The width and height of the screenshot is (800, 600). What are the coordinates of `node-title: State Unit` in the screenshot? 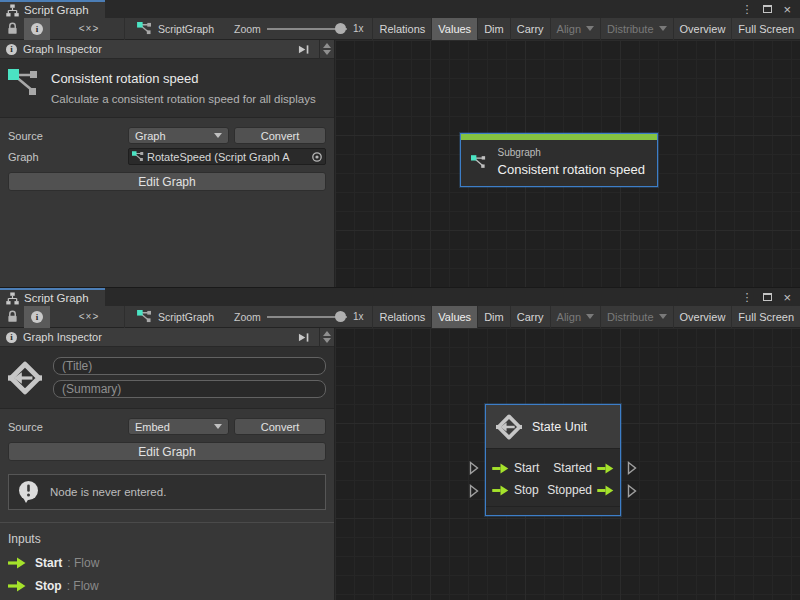 It's located at (560, 427).